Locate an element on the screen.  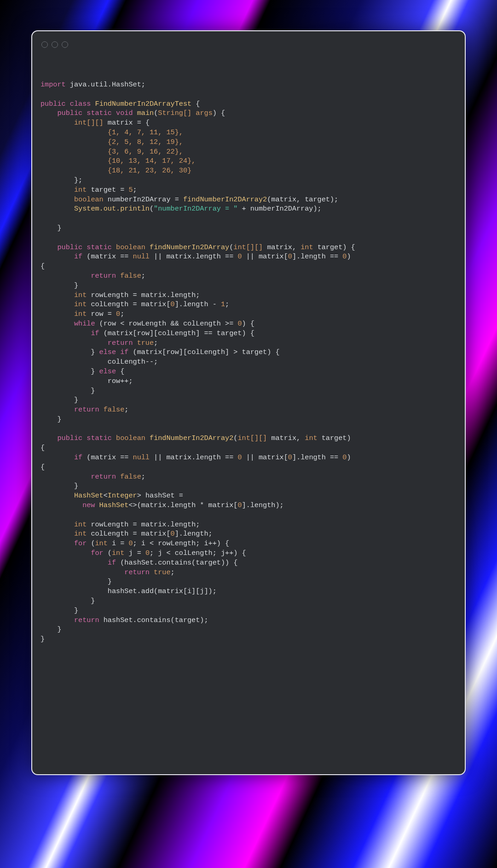
lit-5: 5 is located at coordinates (131, 190).